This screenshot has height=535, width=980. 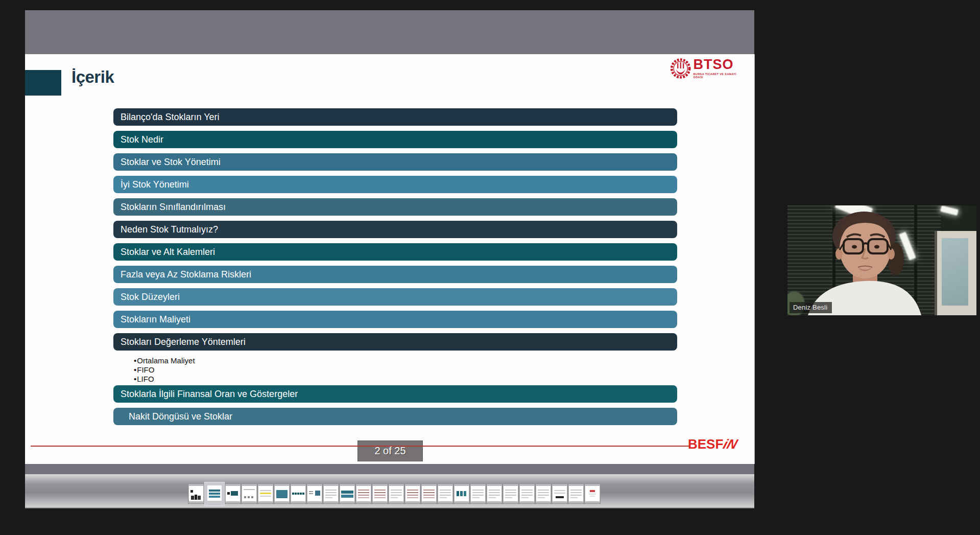 What do you see at coordinates (394, 495) in the screenshot?
I see `filmstrip-thumbs` at bounding box center [394, 495].